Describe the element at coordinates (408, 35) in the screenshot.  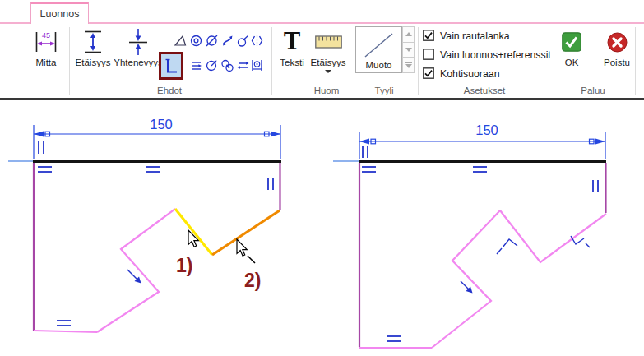
I see `gallery-up-button` at that location.